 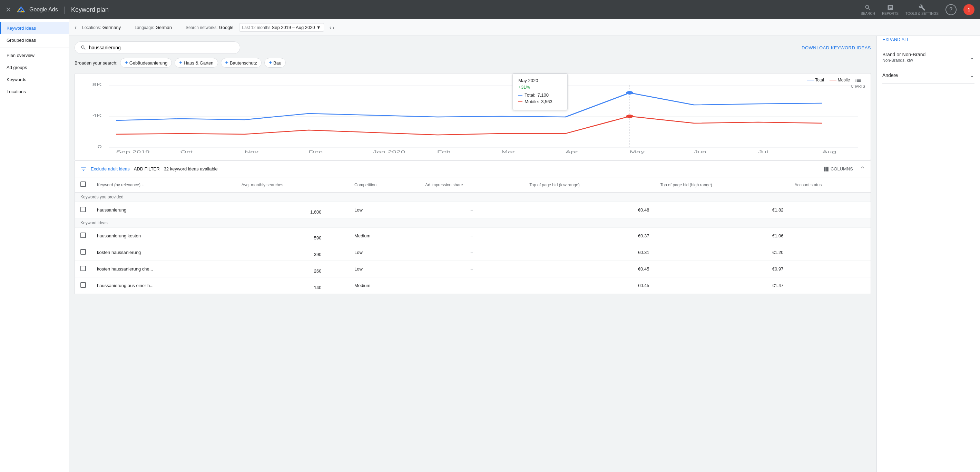 What do you see at coordinates (472, 236) in the screenshot?
I see `row-ad-impression: –` at bounding box center [472, 236].